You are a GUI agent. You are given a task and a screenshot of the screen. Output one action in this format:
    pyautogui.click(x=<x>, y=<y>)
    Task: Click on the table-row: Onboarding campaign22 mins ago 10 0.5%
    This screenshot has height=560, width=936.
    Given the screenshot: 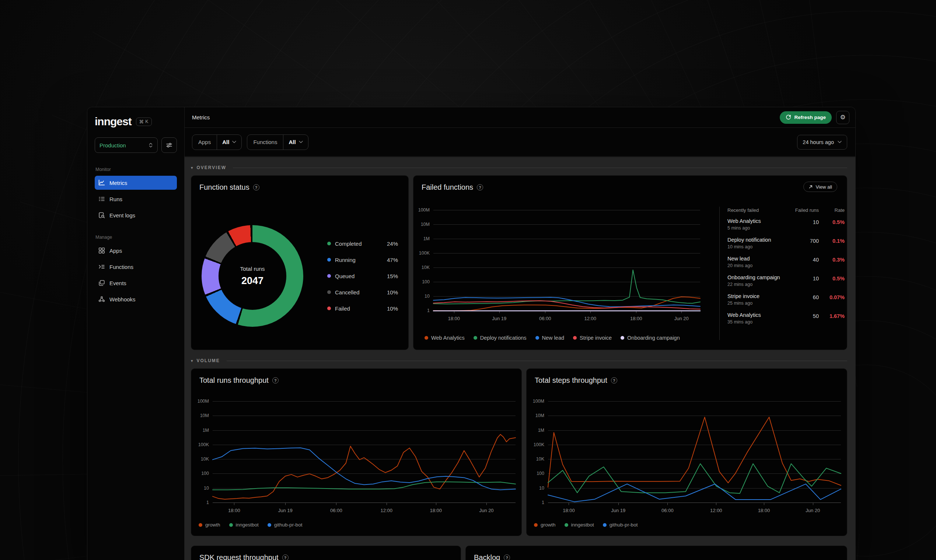 What is the action you would take?
    pyautogui.click(x=786, y=281)
    